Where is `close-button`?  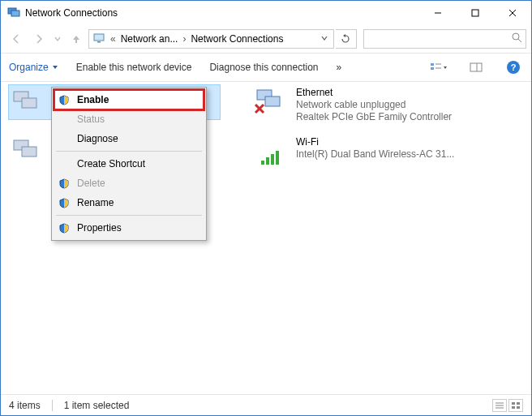
close-button is located at coordinates (513, 13).